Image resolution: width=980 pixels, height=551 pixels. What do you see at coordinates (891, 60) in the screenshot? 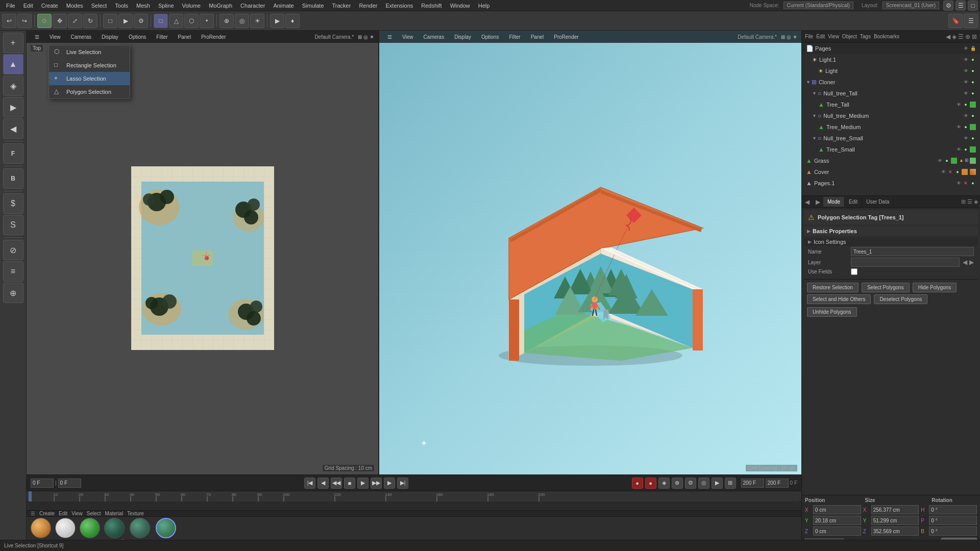
I see `hierarchy-light1: ☀ Light.1 👁 ●` at bounding box center [891, 60].